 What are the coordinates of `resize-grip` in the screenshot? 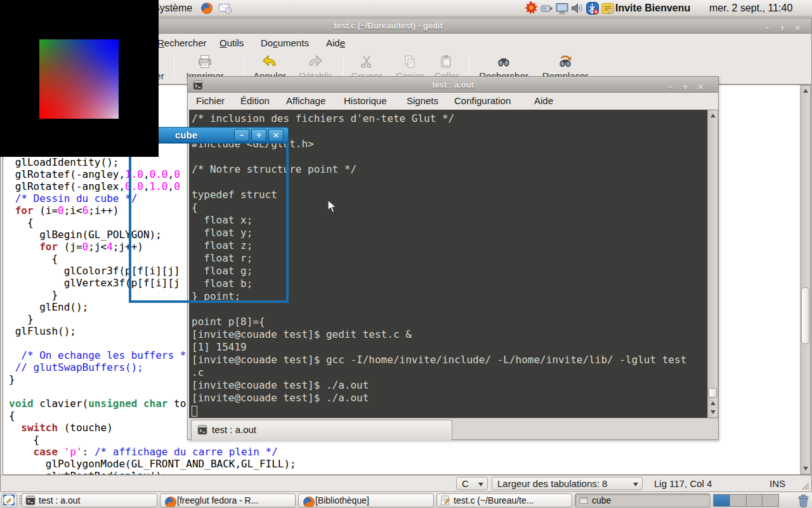 It's located at (806, 486).